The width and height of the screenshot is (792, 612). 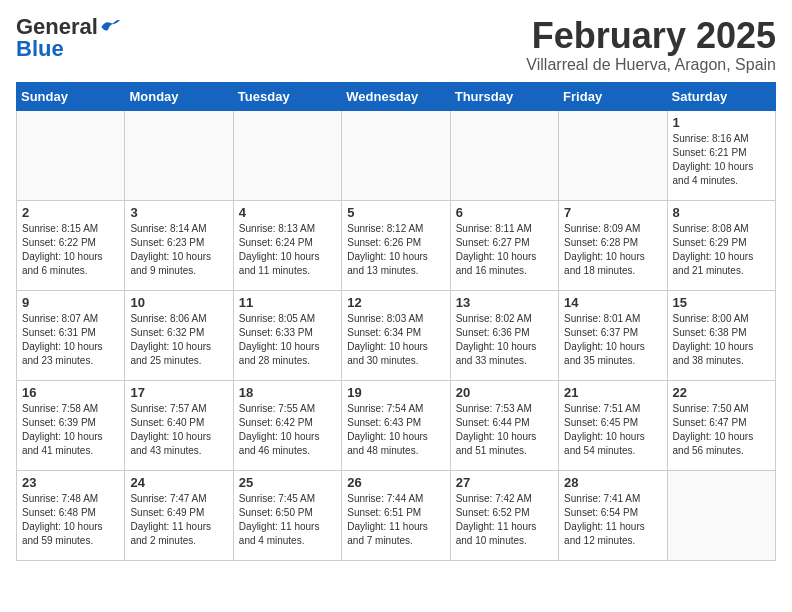 What do you see at coordinates (287, 425) in the screenshot?
I see `calendar-cell: 18Sunrise: 7:55 AM Sunset: 6:42 PM Dayli…` at bounding box center [287, 425].